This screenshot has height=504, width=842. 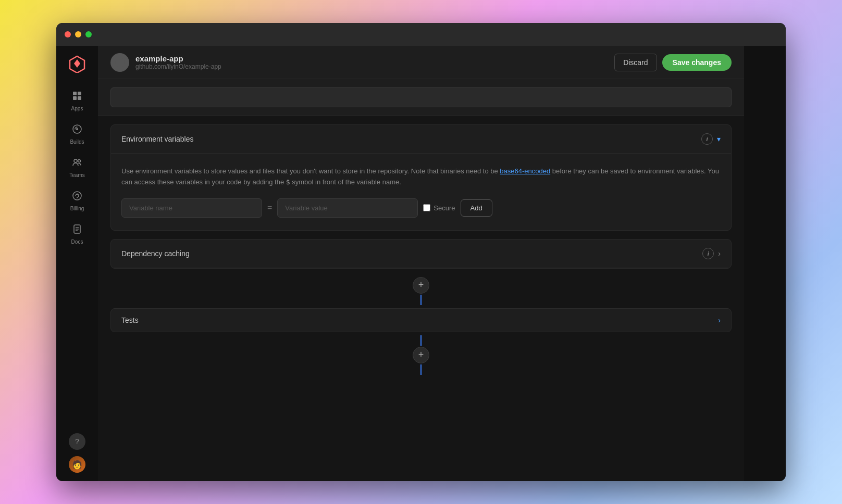 I want to click on app-avatar, so click(x=120, y=62).